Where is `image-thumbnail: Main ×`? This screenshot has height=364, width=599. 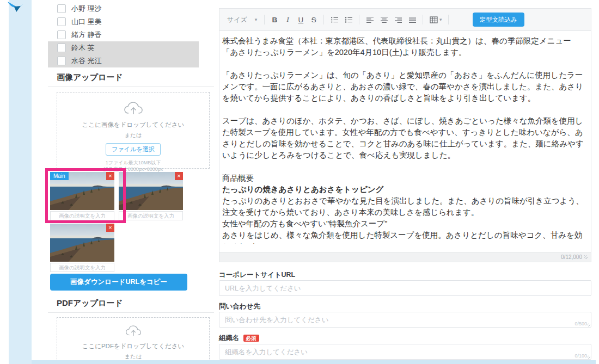 image-thumbnail: Main × is located at coordinates (82, 196).